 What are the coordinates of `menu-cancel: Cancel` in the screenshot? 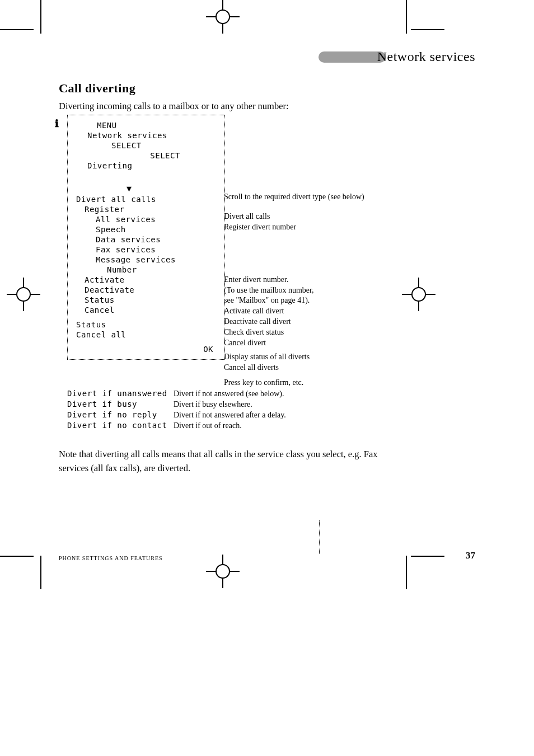 It's located at (146, 310).